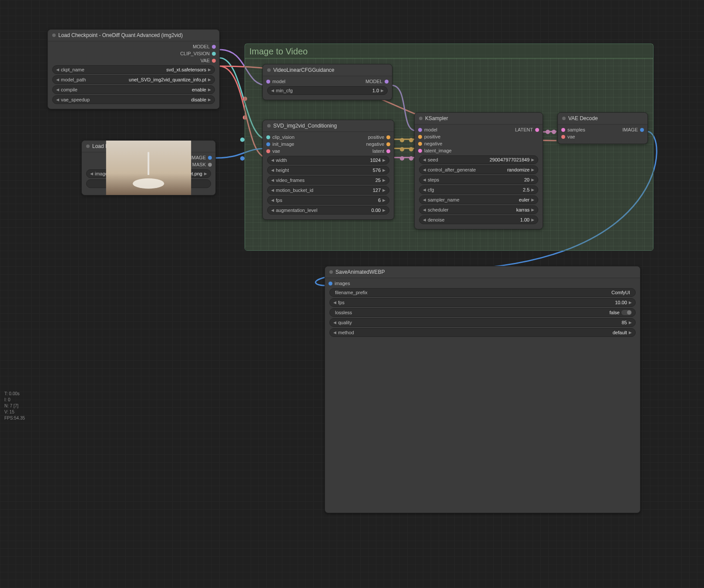 The image size is (704, 588). What do you see at coordinates (479, 200) in the screenshot?
I see `widget-sampler-name: ◀sampler_nameeuler▶` at bounding box center [479, 200].